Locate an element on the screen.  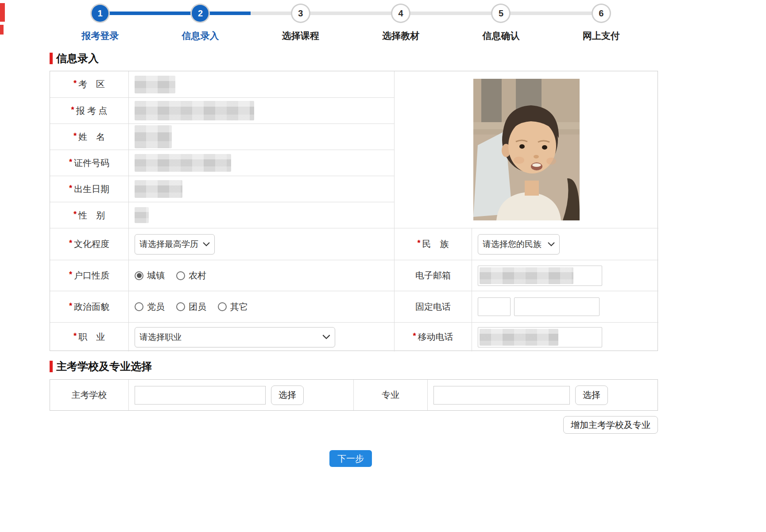
label-exam-district: * 考 区 is located at coordinates (89, 84).